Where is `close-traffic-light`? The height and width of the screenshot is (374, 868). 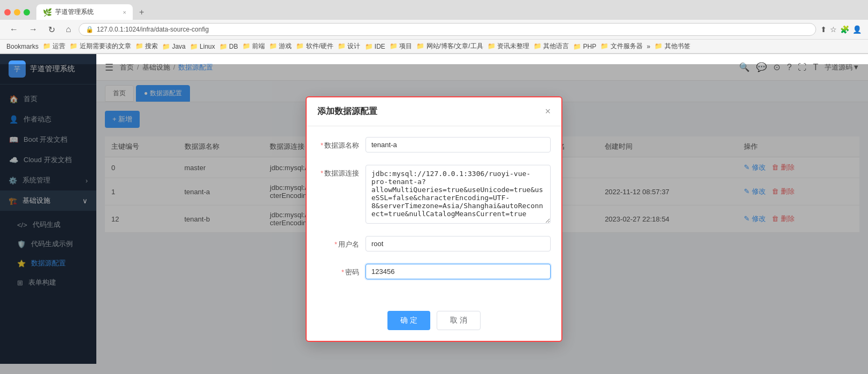 close-traffic-light is located at coordinates (7, 12).